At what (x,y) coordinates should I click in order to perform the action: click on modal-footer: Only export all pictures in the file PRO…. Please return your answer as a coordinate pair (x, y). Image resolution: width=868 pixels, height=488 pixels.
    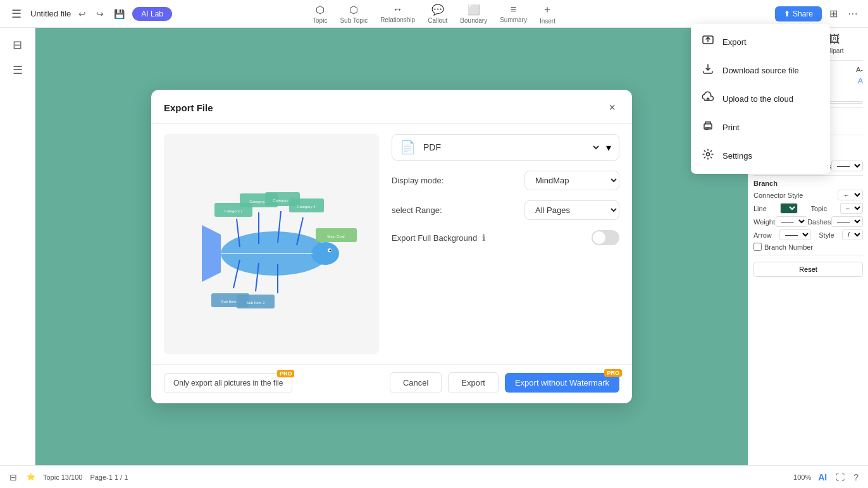
    Looking at the image, I should click on (392, 384).